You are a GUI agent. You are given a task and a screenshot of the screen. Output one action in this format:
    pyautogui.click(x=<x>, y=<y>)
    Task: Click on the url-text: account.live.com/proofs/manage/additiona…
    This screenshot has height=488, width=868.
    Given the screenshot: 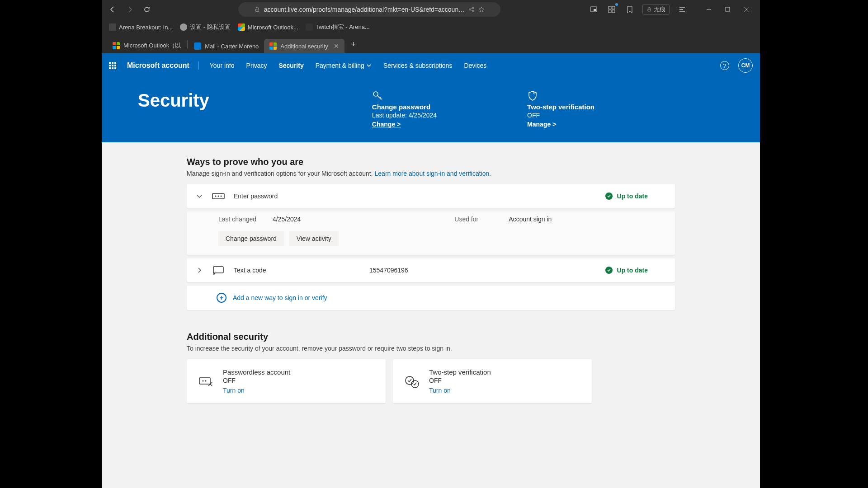 What is the action you would take?
    pyautogui.click(x=364, y=9)
    